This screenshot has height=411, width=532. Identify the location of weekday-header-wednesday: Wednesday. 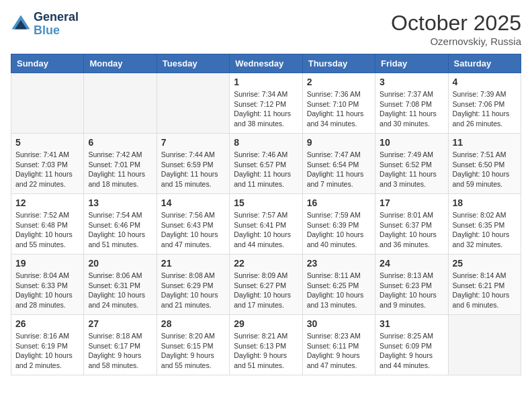
(266, 64).